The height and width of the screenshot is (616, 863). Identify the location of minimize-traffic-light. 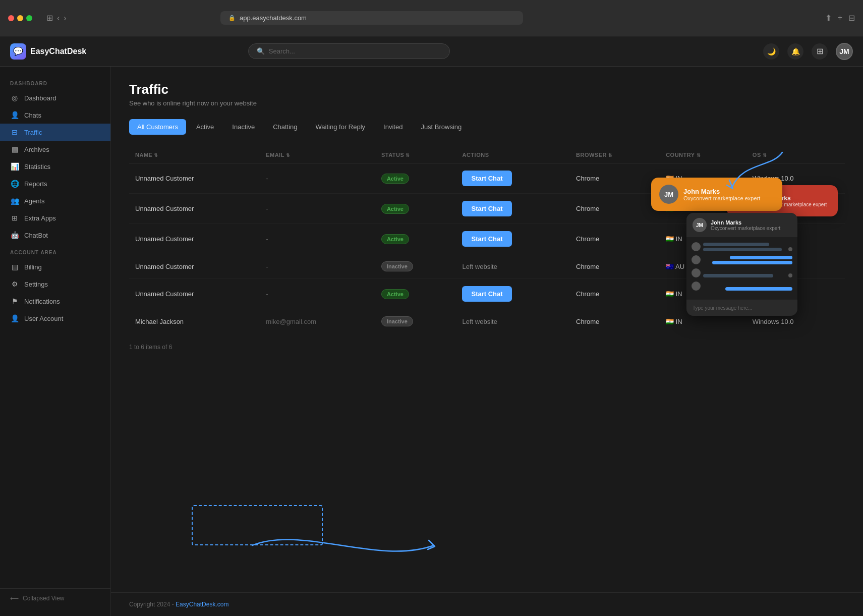
(20, 18).